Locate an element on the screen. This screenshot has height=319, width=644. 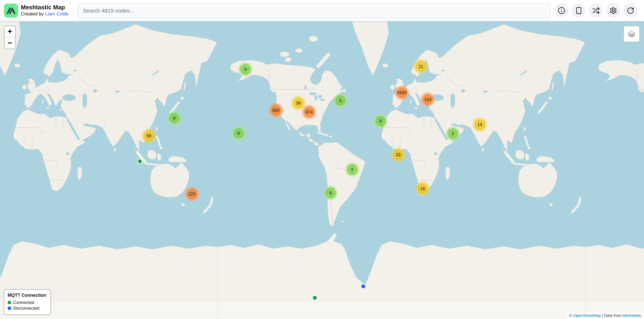
cluster-marker: 223 is located at coordinates (192, 194).